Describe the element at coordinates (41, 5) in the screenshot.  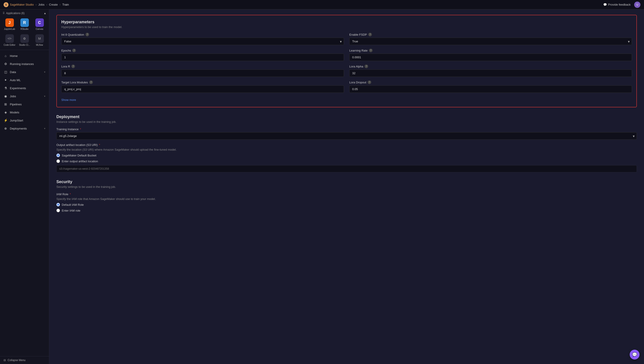
I see `breadcrumb-jobs: Jobs` at that location.